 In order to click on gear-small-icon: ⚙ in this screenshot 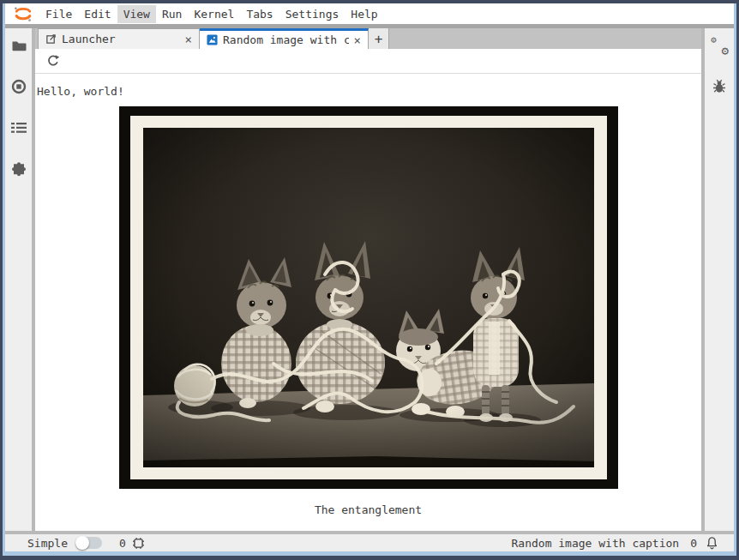, I will do `click(713, 39)`.